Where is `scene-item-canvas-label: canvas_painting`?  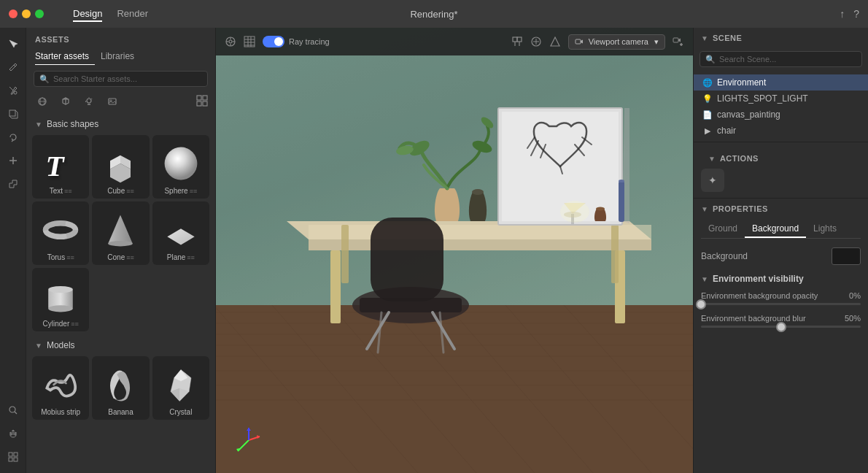 scene-item-canvas-label: canvas_painting is located at coordinates (748, 115).